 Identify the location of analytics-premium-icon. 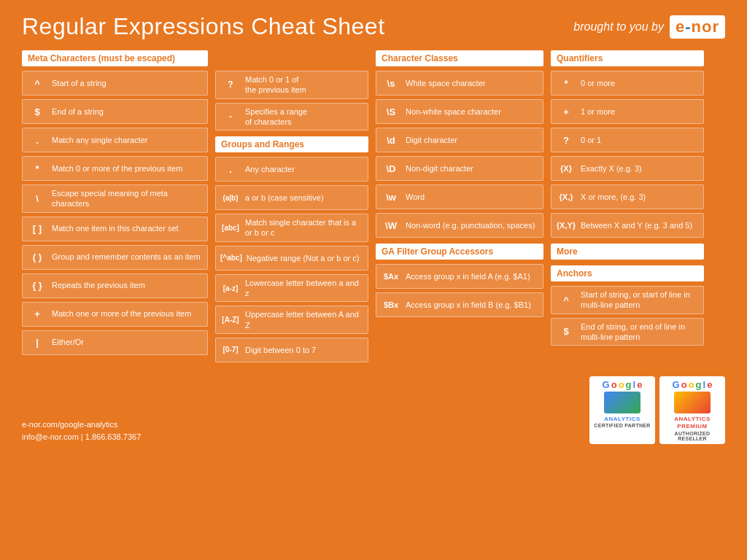
(692, 402).